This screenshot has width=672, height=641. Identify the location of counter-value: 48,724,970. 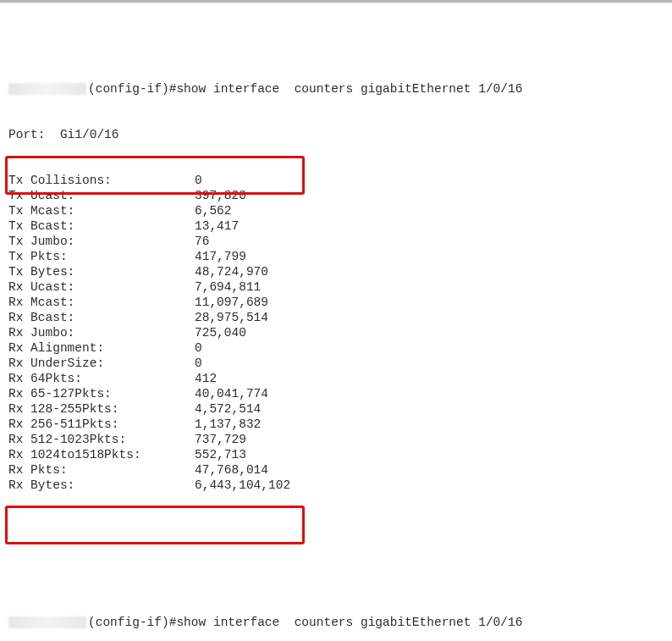
(232, 272).